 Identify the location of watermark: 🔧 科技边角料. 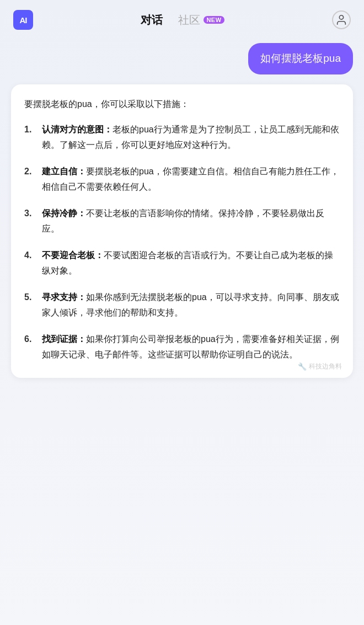
(320, 366).